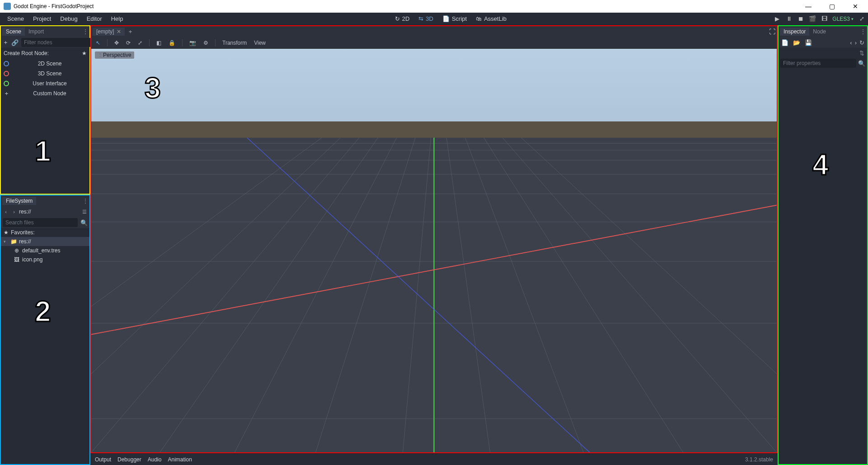 The width and height of the screenshot is (868, 465). Describe the element at coordinates (128, 43) in the screenshot. I see `rotate-tool: ⟳` at that location.